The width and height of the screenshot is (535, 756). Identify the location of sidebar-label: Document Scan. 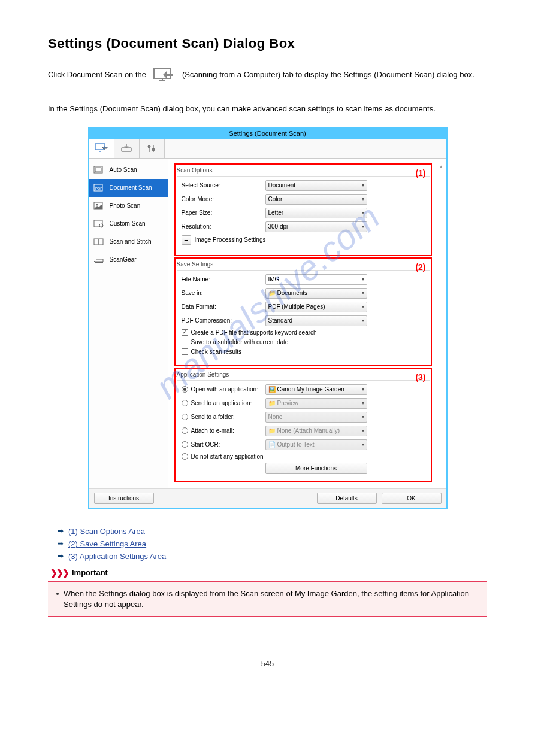
(131, 188).